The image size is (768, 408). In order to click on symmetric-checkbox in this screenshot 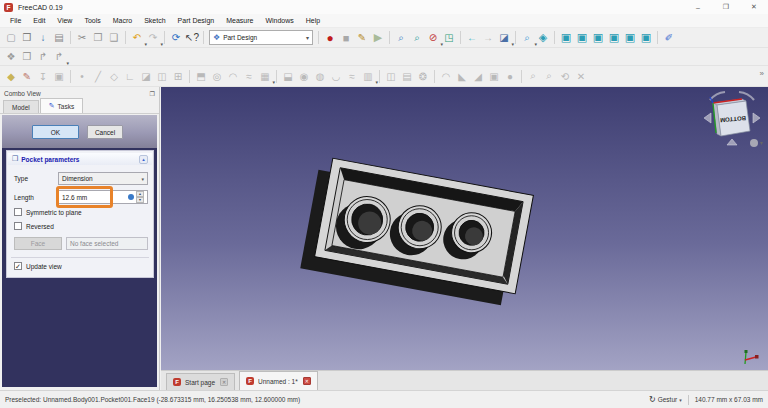, I will do `click(18, 212)`.